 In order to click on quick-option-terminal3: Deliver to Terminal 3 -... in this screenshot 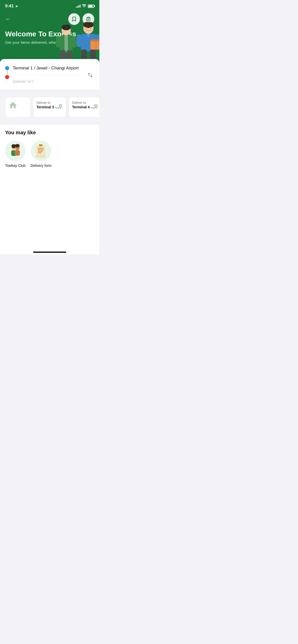, I will do `click(50, 107)`.